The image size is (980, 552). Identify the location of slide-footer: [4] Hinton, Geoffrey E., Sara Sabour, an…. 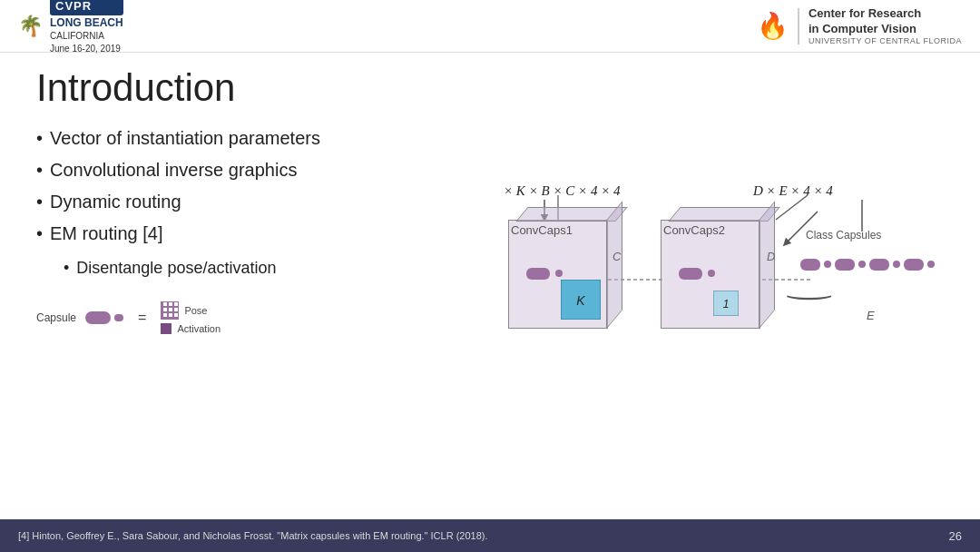
(490, 536).